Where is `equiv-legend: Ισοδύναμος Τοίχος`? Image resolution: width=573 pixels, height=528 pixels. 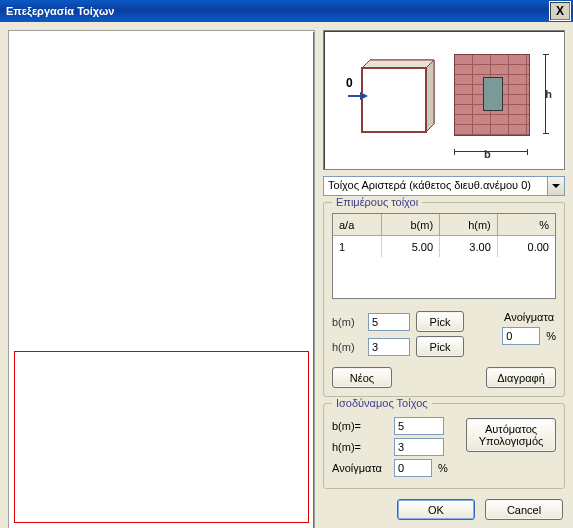 equiv-legend: Ισοδύναμος Τοίχος is located at coordinates (382, 403).